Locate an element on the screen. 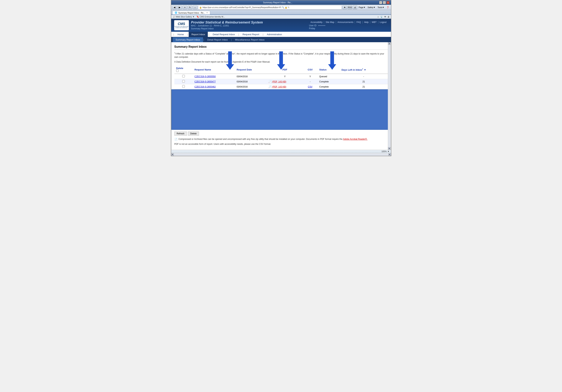 This screenshot has height=392, width=562. notice-text-1: ††After 21 calendar days with a Status o… is located at coordinates (281, 55).